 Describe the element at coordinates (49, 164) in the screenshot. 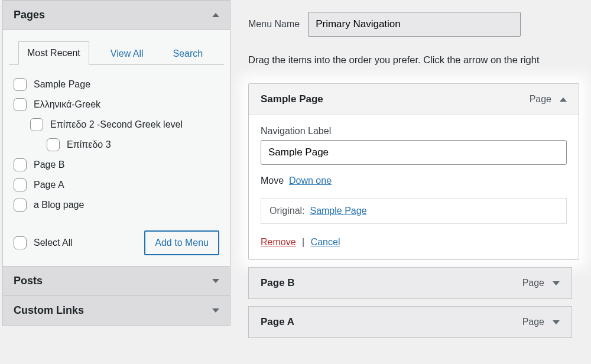

I see `page-item-label: Page B` at that location.